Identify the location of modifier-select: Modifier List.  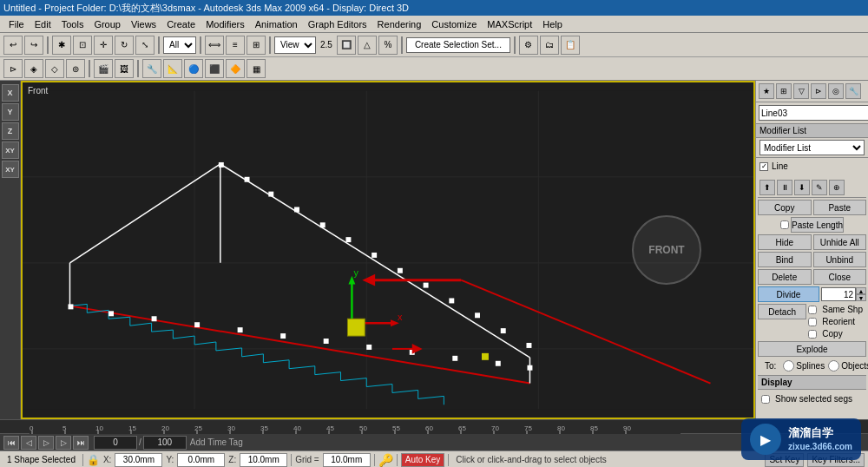
(812, 148).